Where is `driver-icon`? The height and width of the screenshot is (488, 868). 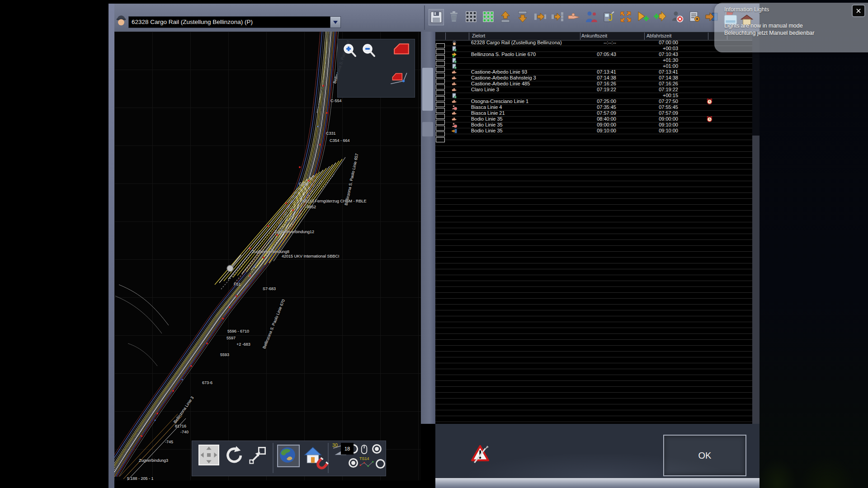
driver-icon is located at coordinates (121, 20).